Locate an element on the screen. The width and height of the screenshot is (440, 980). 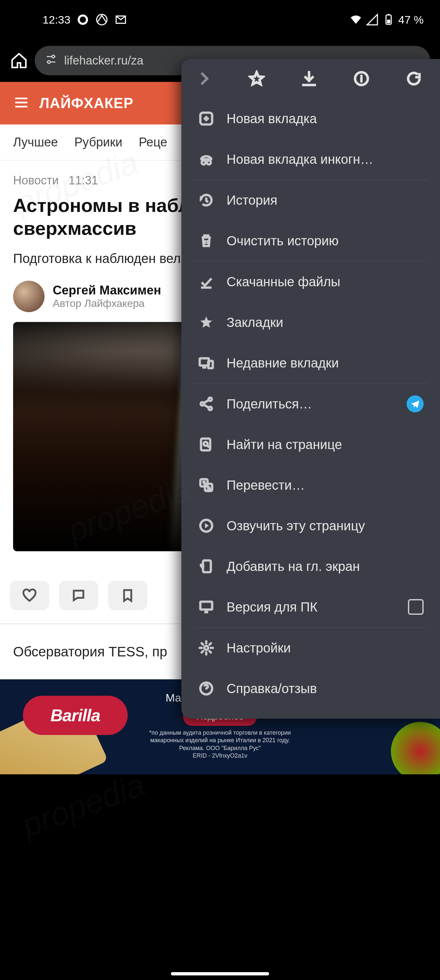
menu-item-desktop-site: Версия для ПК is located at coordinates (311, 607).